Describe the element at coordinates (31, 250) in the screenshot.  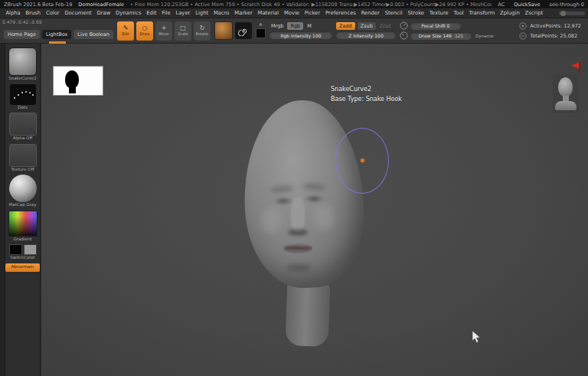
I see `secondary-color-swatch` at that location.